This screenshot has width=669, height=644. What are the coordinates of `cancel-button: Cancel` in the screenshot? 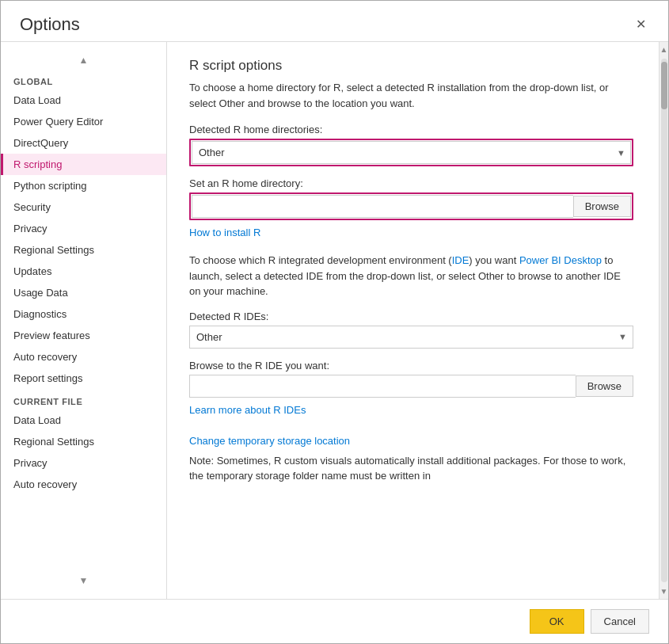 It's located at (620, 621).